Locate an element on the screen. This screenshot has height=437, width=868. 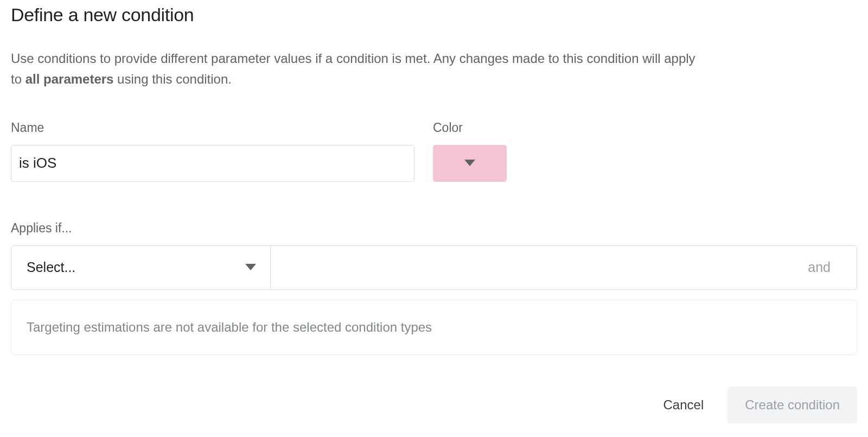
color-label: Color is located at coordinates (470, 128).